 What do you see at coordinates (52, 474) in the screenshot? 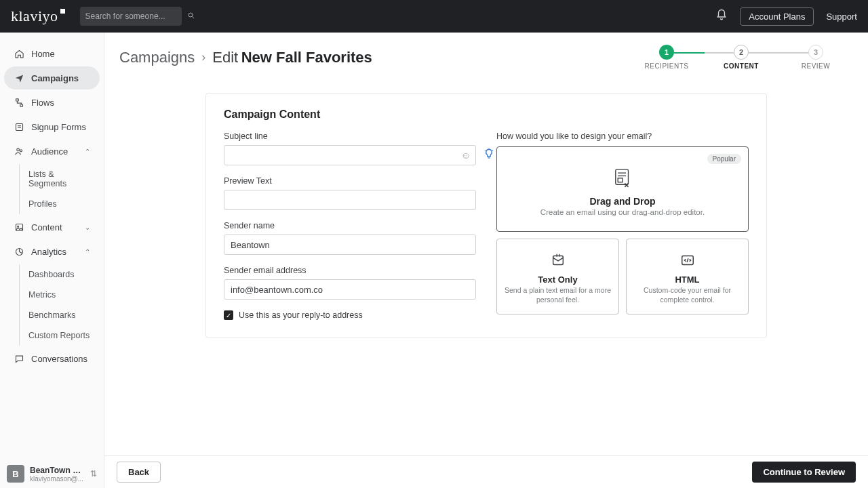
I see `account-switcher: B BeanTown Co... klaviyomason@... ⇅` at bounding box center [52, 474].